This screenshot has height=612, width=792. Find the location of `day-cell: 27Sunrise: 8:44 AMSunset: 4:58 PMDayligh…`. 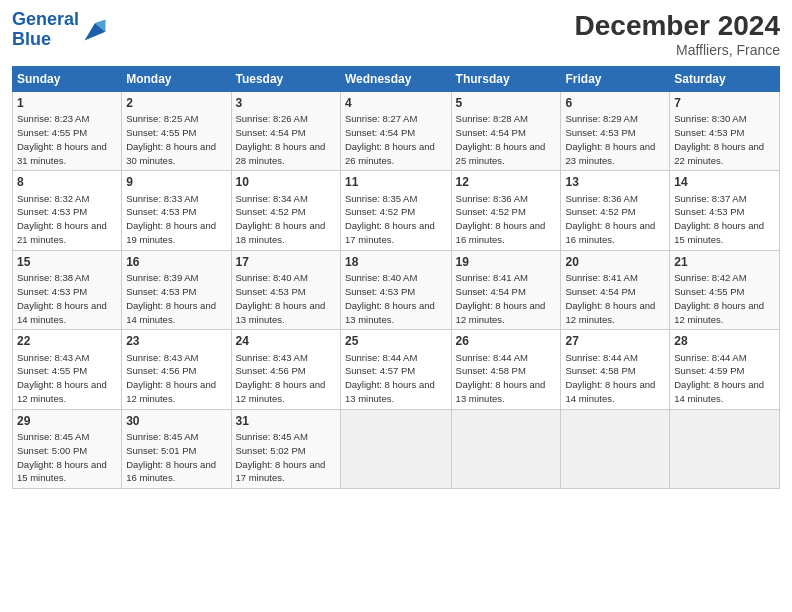

day-cell: 27Sunrise: 8:44 AMSunset: 4:58 PMDayligh… is located at coordinates (616, 370).